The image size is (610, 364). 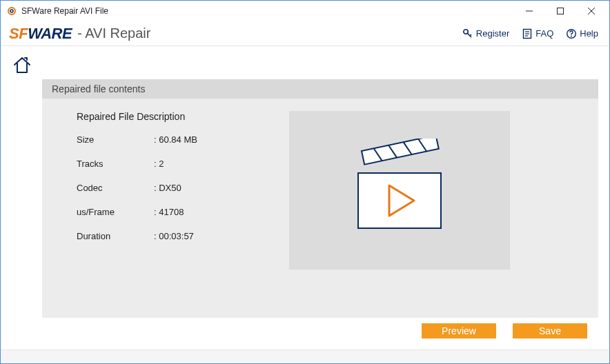 What do you see at coordinates (180, 117) in the screenshot?
I see `description-title: Repaired File Description` at bounding box center [180, 117].